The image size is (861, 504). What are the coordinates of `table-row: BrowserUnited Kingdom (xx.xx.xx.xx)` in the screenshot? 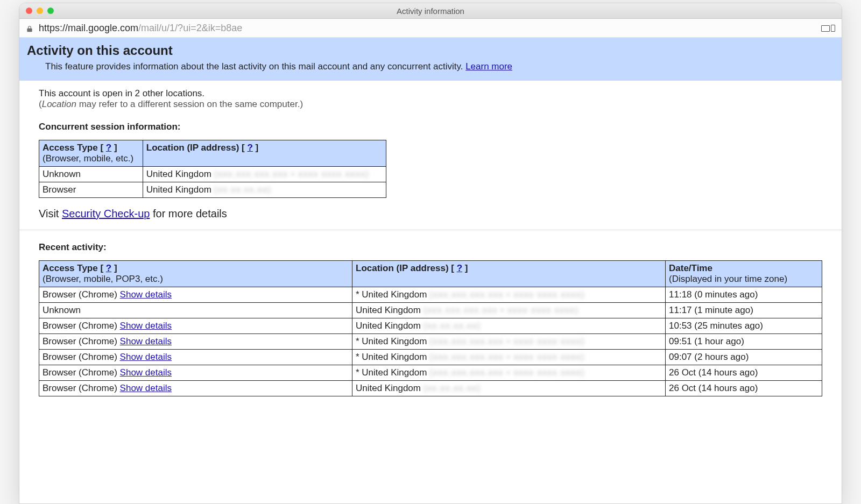 It's located at (213, 190).